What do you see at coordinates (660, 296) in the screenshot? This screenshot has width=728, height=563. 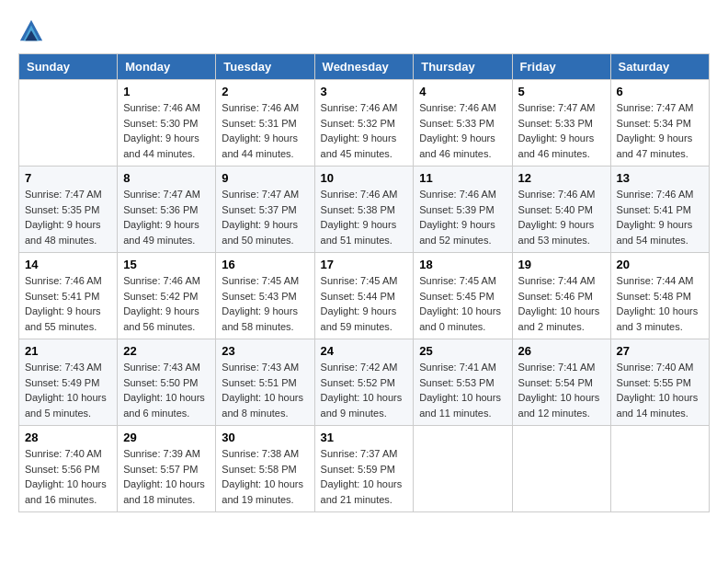 I see `calendar-cell: 20Sunrise: 7:44 AMSunset: 5:48 PMDayligh…` at bounding box center [660, 296].